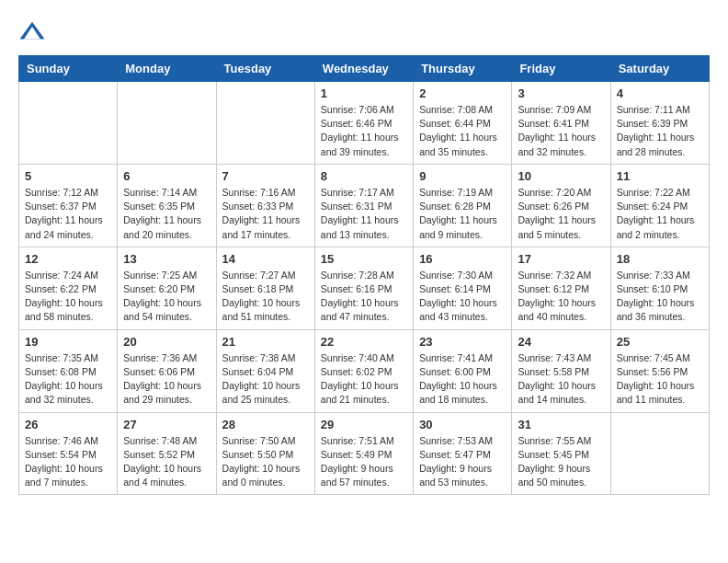  Describe the element at coordinates (561, 123) in the screenshot. I see `calendar-day-cell: 3Sunrise: 7:09 AM Sunset: 6:41 PM Daylig…` at that location.